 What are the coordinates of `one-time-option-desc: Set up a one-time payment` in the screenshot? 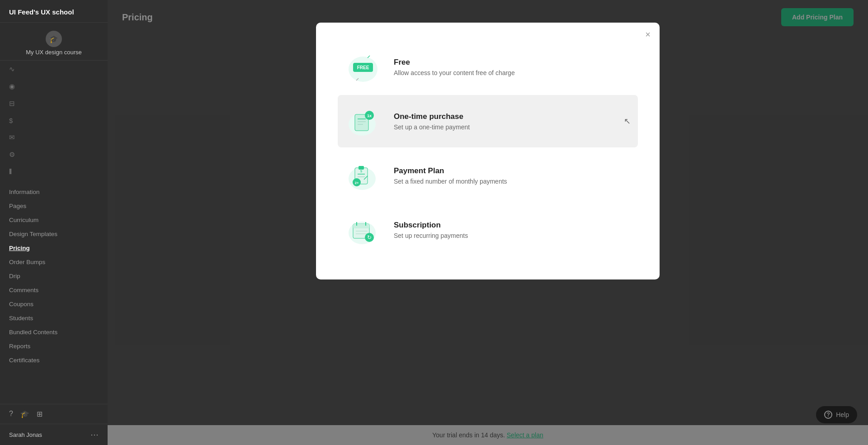 It's located at (501, 127).